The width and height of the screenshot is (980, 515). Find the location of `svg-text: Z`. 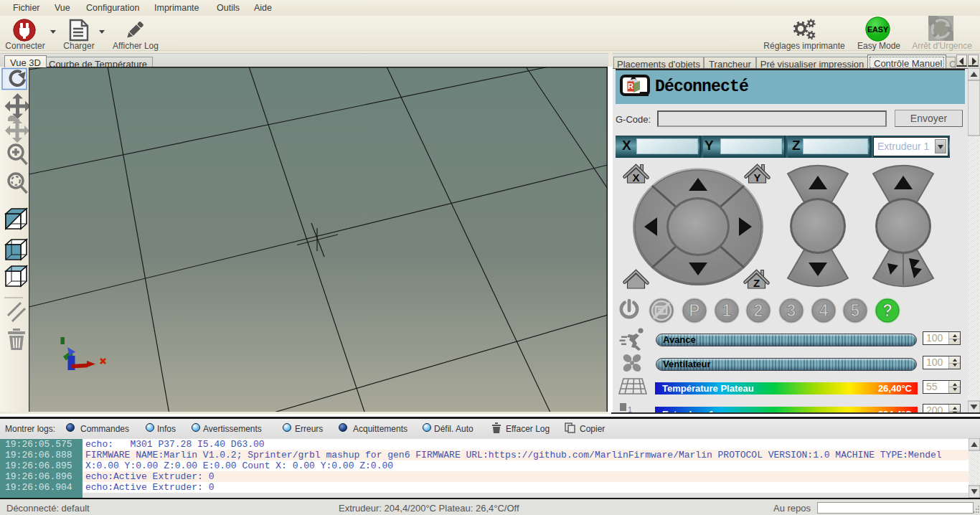

svg-text: Z is located at coordinates (756, 283).